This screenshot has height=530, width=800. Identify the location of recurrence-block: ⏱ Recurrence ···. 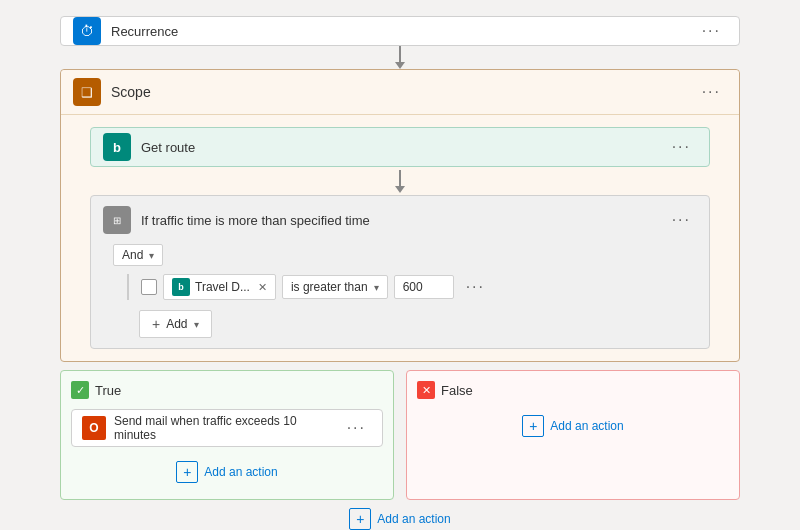
(400, 31).